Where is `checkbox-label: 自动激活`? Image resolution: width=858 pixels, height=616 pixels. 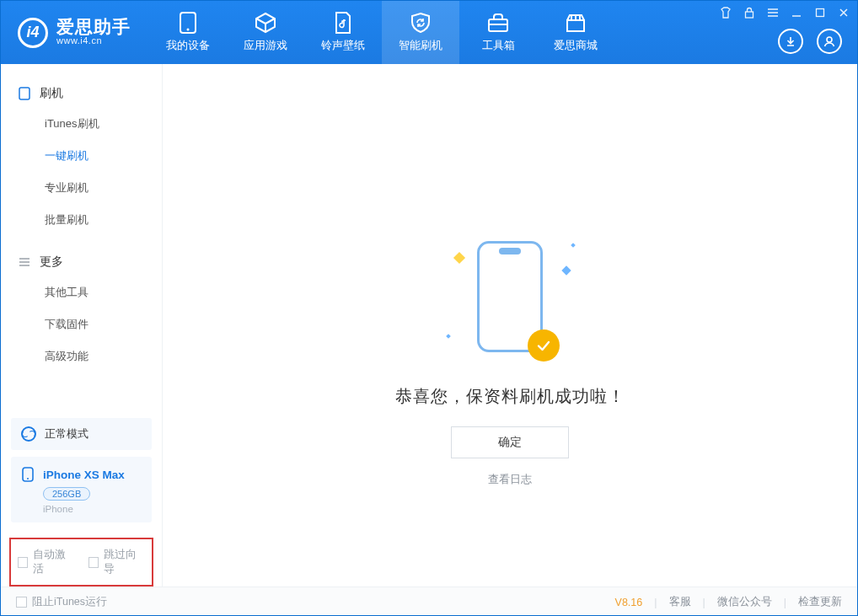
checkbox-label: 自动激活 is located at coordinates (54, 562).